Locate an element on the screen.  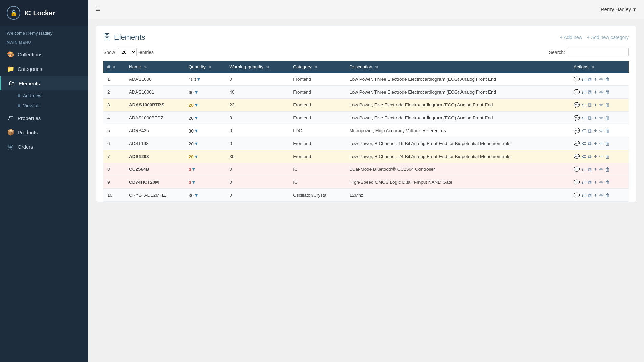
hamburger-icon: ≡ is located at coordinates (98, 9).